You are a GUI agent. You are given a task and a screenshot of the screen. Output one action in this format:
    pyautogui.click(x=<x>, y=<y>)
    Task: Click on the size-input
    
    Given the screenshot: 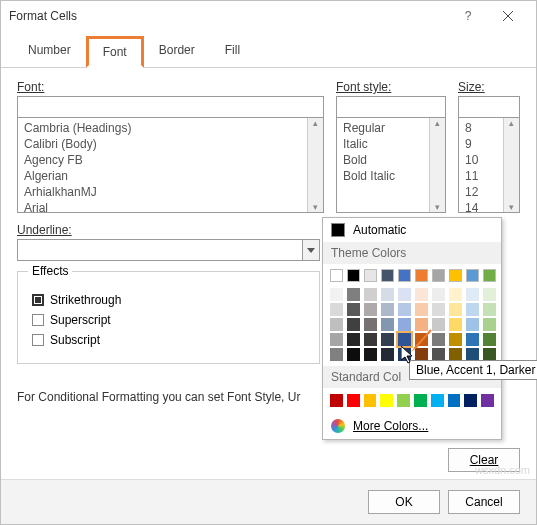 What is the action you would take?
    pyautogui.click(x=489, y=107)
    